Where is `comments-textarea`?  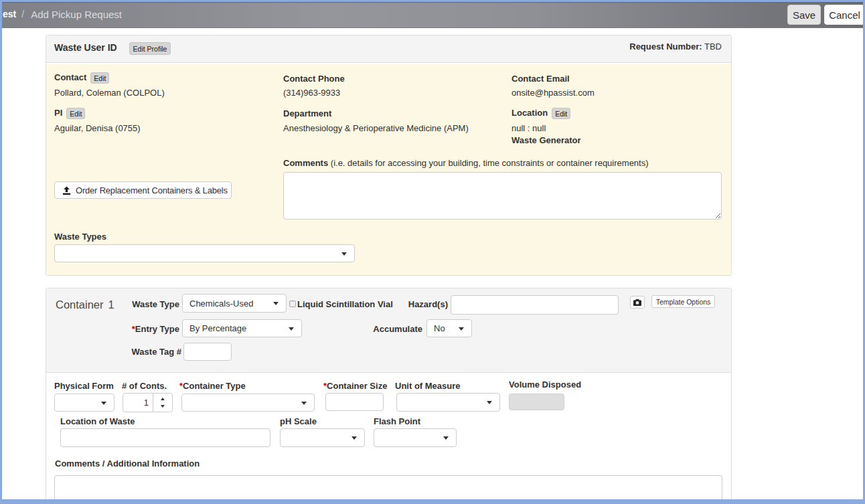 comments-textarea is located at coordinates (502, 195).